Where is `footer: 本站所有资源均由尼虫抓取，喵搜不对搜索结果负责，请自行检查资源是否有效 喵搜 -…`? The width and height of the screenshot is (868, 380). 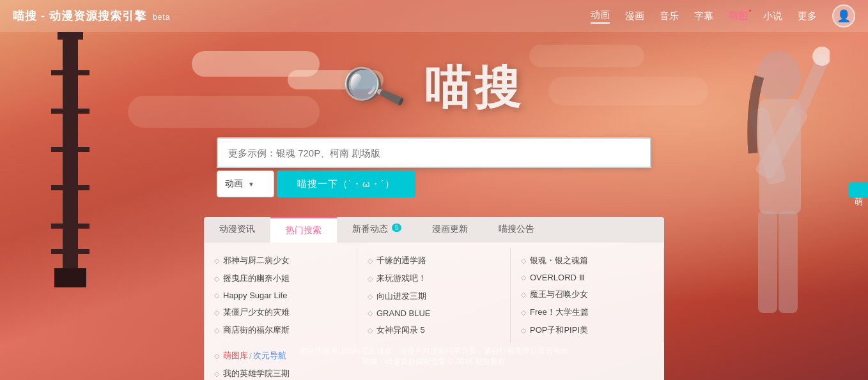
footer: 本站所有资源均由尼虫抓取，喵搜不对搜索结果负责，请自行检查资源是否有效 喵搜 -… is located at coordinates (434, 356).